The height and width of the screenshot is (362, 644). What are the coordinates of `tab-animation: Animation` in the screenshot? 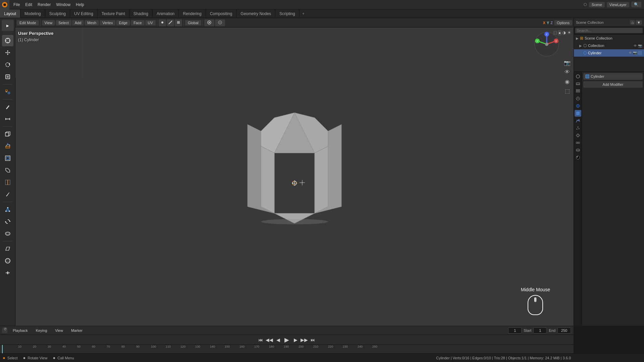 It's located at (166, 13).